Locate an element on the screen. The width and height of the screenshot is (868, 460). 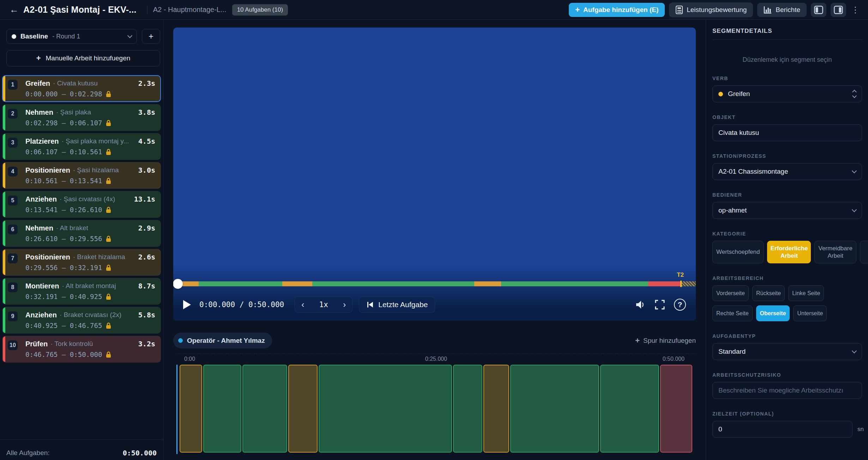
task-number-badge: 2 is located at coordinates (13, 114).